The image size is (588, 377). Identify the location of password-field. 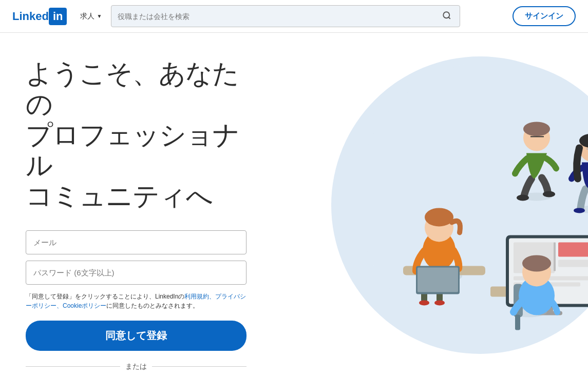
(136, 273).